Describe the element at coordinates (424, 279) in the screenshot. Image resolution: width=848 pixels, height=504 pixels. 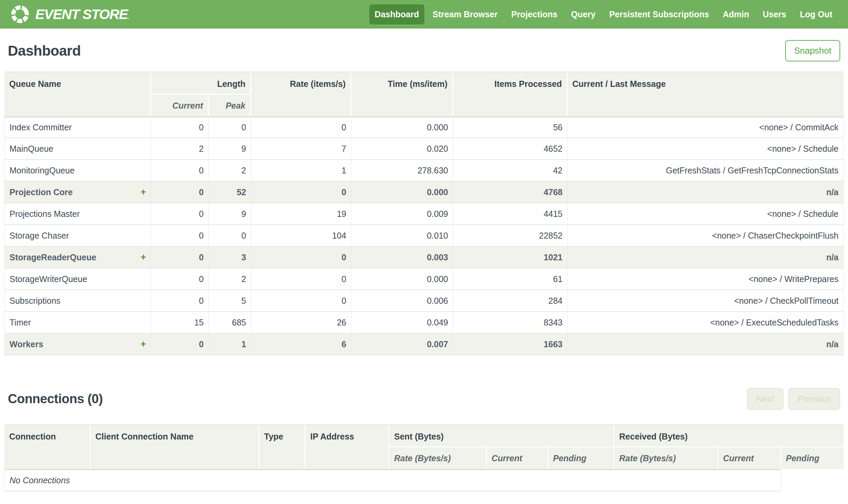
I see `queue-row: StorageWriterQueue0200.00061<none> / Wri…` at that location.